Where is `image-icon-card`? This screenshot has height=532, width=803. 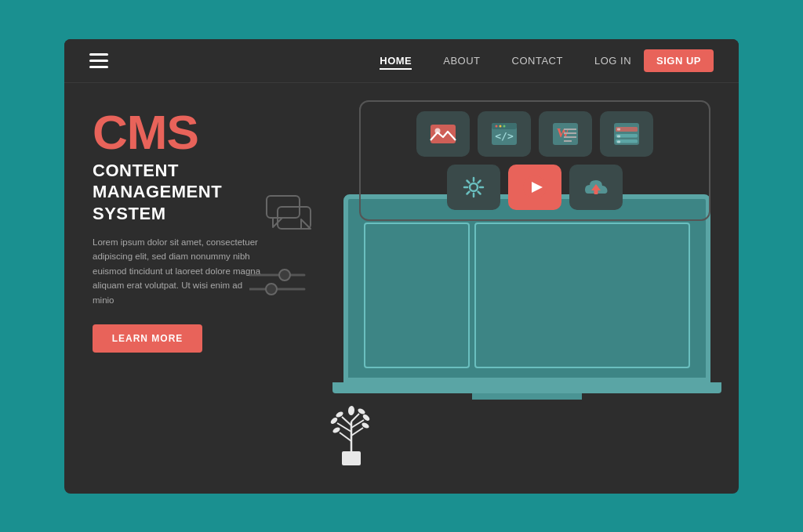
image-icon-card is located at coordinates (443, 134).